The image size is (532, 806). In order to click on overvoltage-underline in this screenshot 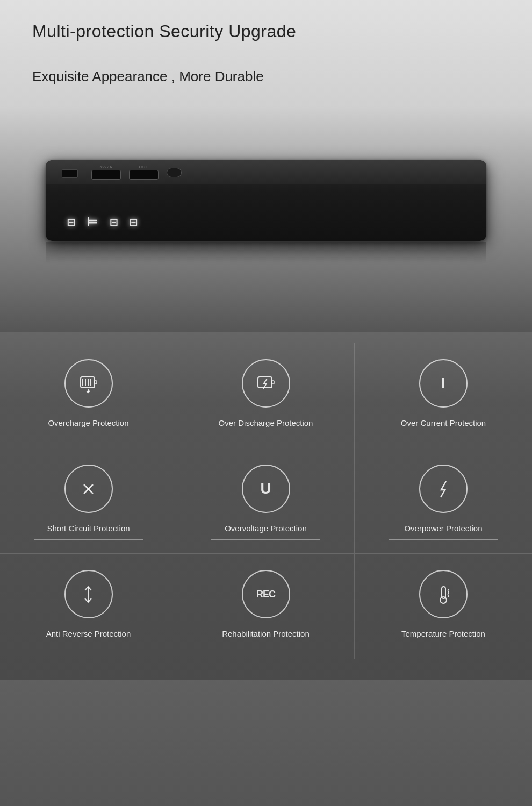, I will do `click(265, 540)`.